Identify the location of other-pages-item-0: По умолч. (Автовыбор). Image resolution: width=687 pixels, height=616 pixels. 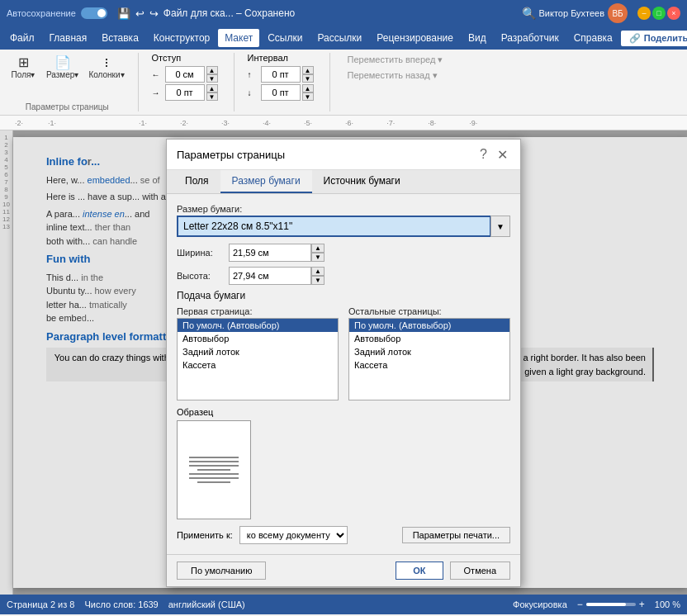
(429, 325).